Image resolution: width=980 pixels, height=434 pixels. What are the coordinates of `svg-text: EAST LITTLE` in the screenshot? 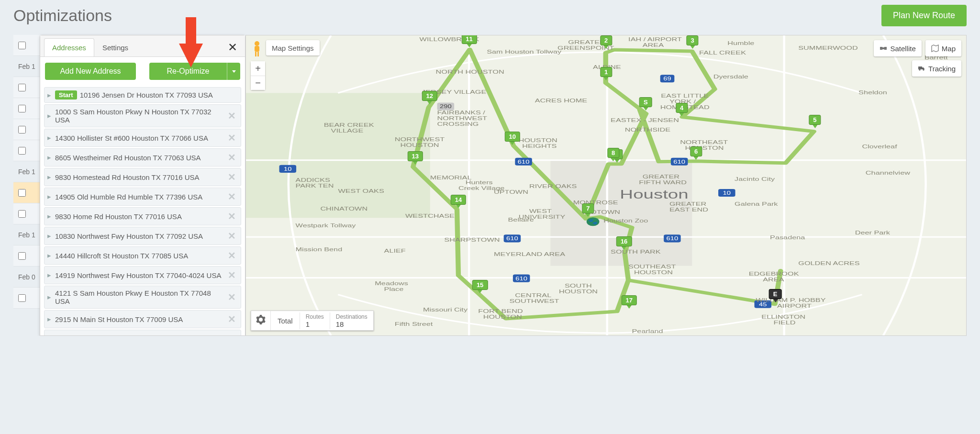 It's located at (685, 96).